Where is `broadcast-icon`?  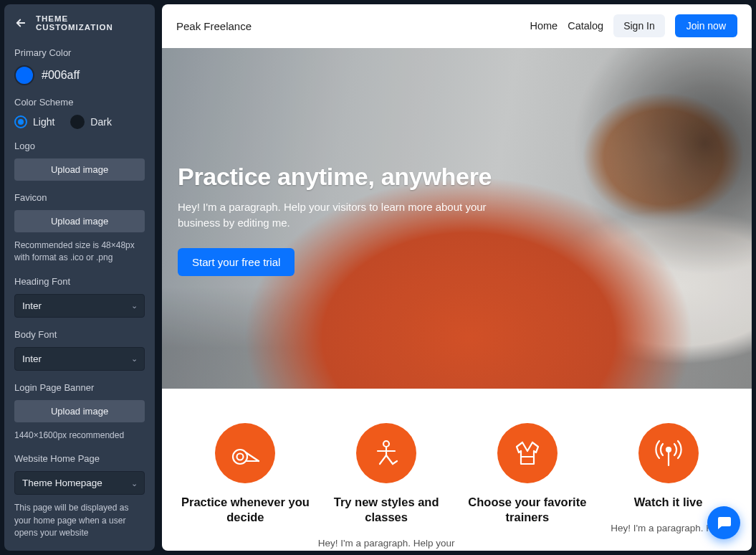 broadcast-icon is located at coordinates (669, 453).